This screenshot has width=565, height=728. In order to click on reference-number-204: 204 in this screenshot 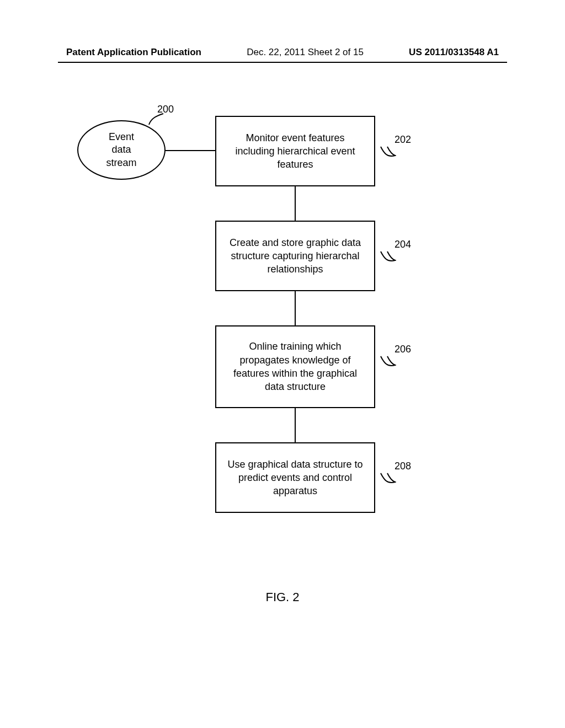, I will do `click(403, 245)`.